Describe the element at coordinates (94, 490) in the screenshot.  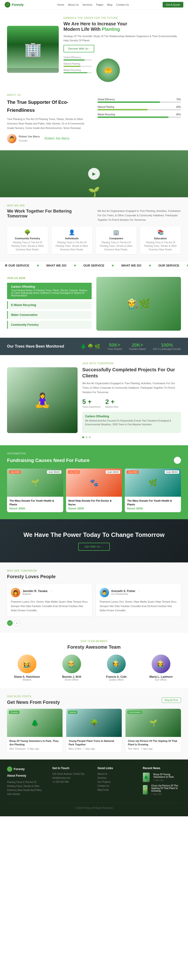
I see `fundraising-cards: 🌱 July 2000 Goal: $5000 The Mary Donate …` at that location.